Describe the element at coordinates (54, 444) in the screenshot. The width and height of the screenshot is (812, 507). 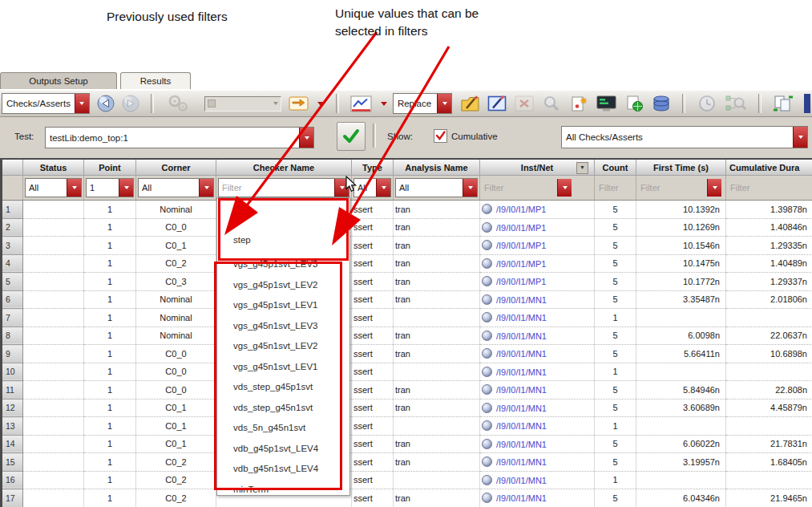
I see `cell-status` at that location.